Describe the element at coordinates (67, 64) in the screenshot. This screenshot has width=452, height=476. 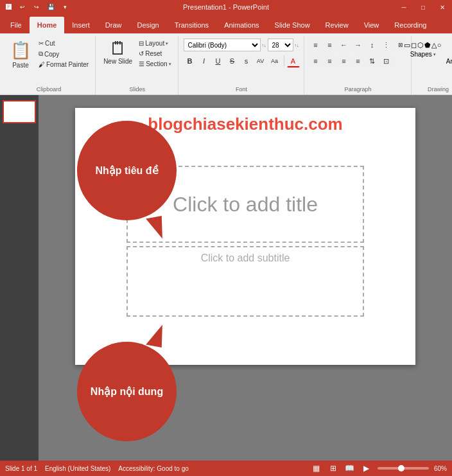
I see `format-painter-label: Format Painter` at that location.